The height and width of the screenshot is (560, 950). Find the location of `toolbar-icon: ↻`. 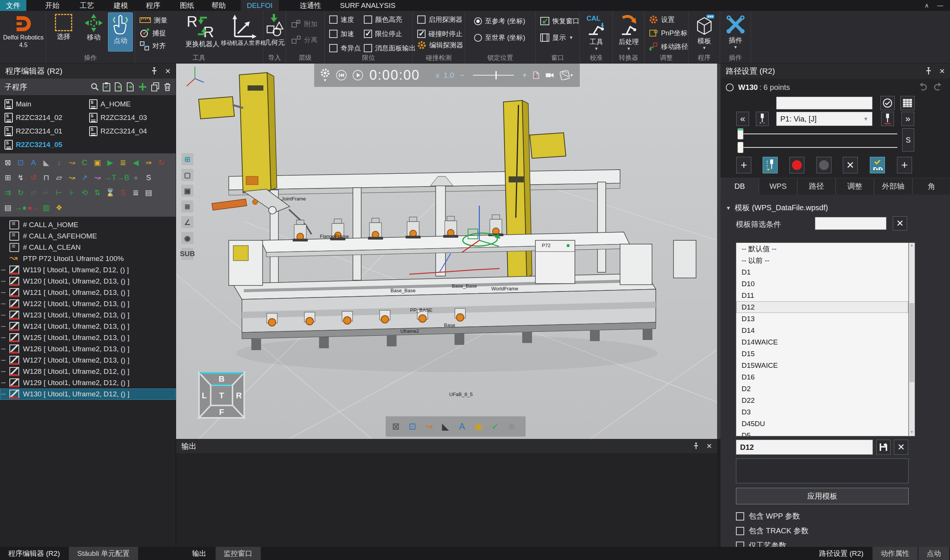

toolbar-icon: ↻ is located at coordinates (162, 162).